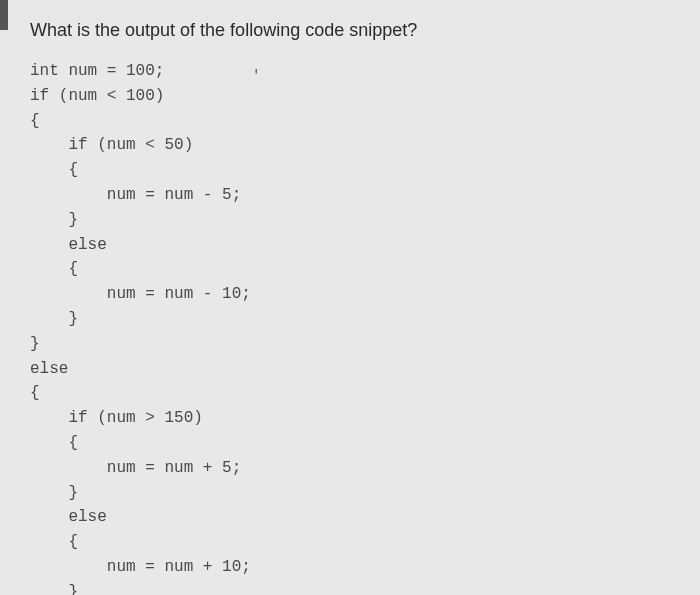 Image resolution: width=700 pixels, height=595 pixels. What do you see at coordinates (4, 15) in the screenshot?
I see `left-margin-bar` at bounding box center [4, 15].